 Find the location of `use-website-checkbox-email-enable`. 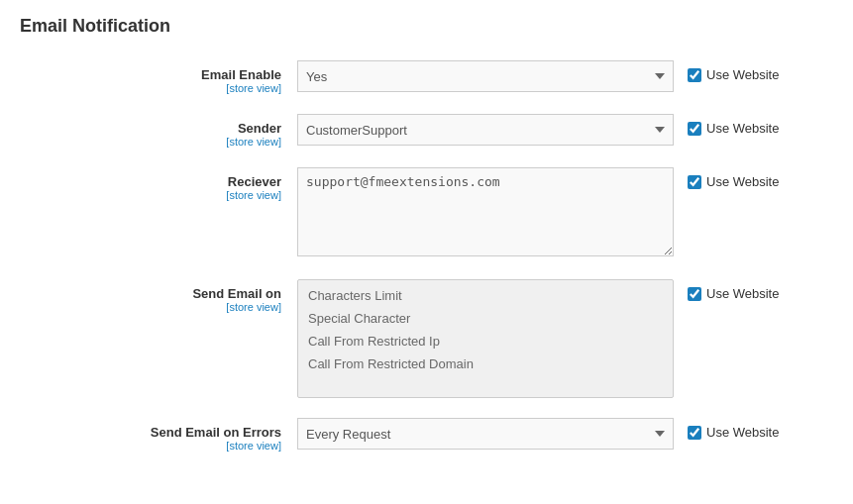

use-website-checkbox-email-enable is located at coordinates (694, 75).